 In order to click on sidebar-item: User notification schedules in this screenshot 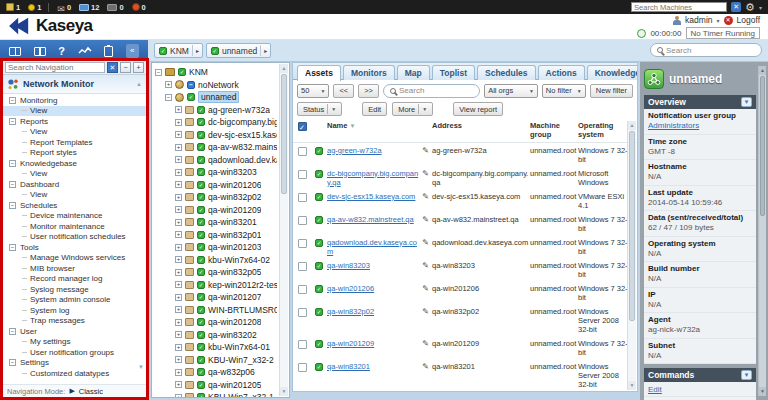, I will do `click(74, 238)`.